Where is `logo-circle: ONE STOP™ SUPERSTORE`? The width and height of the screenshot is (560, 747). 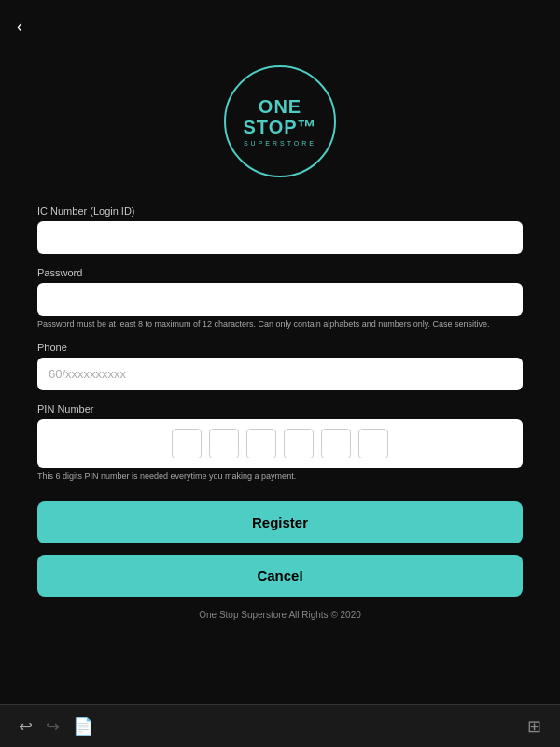 logo-circle: ONE STOP™ SUPERSTORE is located at coordinates (280, 121).